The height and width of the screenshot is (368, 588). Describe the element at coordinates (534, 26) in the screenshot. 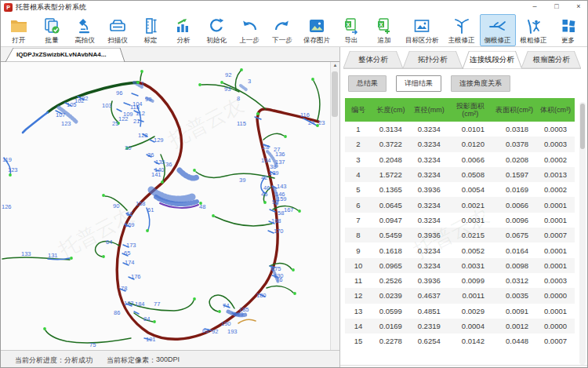

I see `root-thickness-icon` at that location.